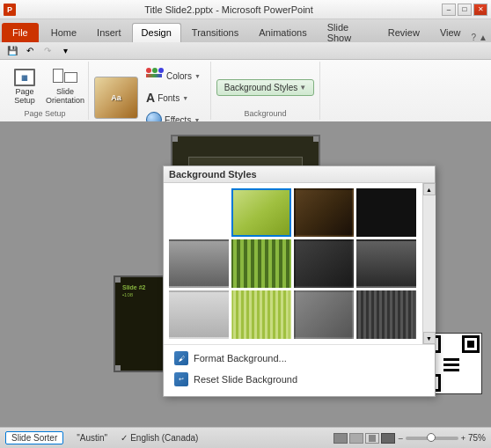 The image size is (491, 448). I want to click on scroll-down-button: ▼, so click(429, 338).